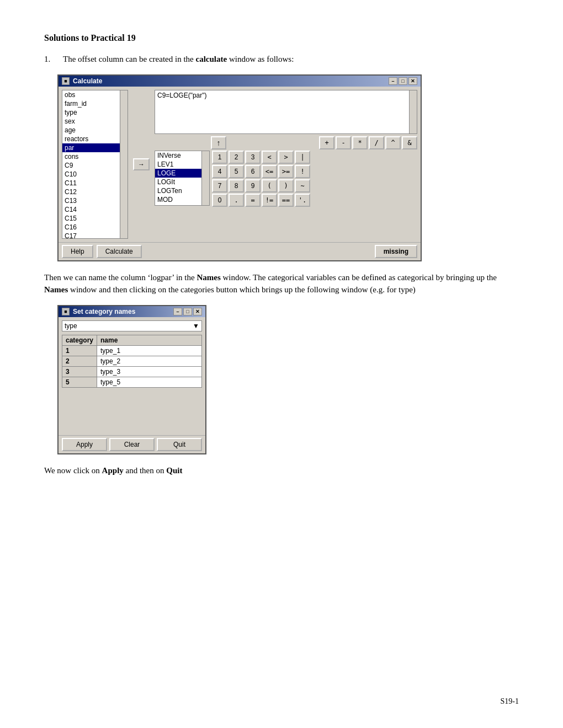  What do you see at coordinates (95, 210) in the screenshot?
I see `var-C14: C14` at bounding box center [95, 210].